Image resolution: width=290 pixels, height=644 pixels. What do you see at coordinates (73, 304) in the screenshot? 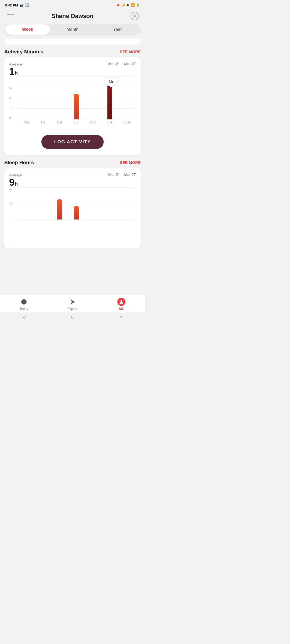
I see `nav-explore: Explore` at bounding box center [73, 304].